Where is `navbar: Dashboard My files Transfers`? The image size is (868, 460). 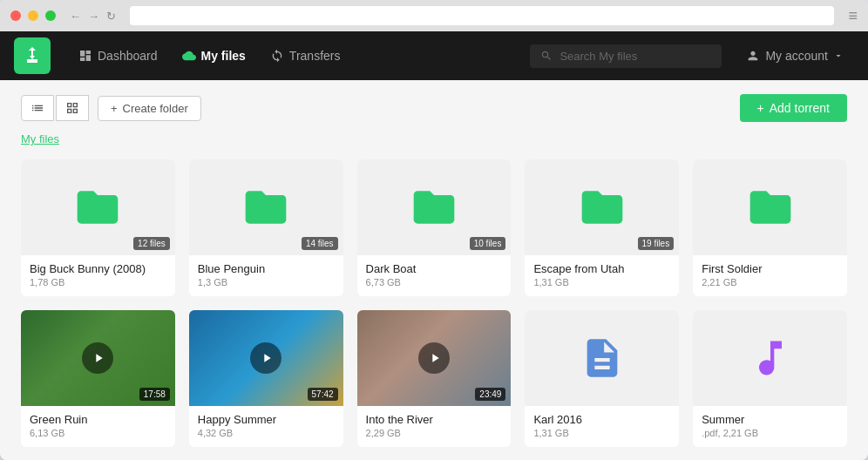 navbar: Dashboard My files Transfers is located at coordinates (434, 56).